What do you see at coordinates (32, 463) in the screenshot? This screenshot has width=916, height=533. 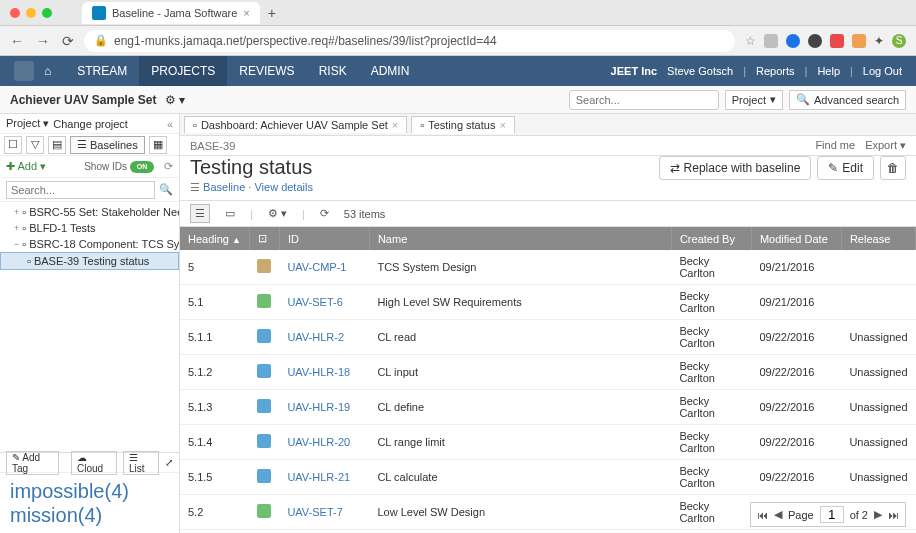 I see `add-tag-button: ✎ Add Tag` at bounding box center [32, 463].